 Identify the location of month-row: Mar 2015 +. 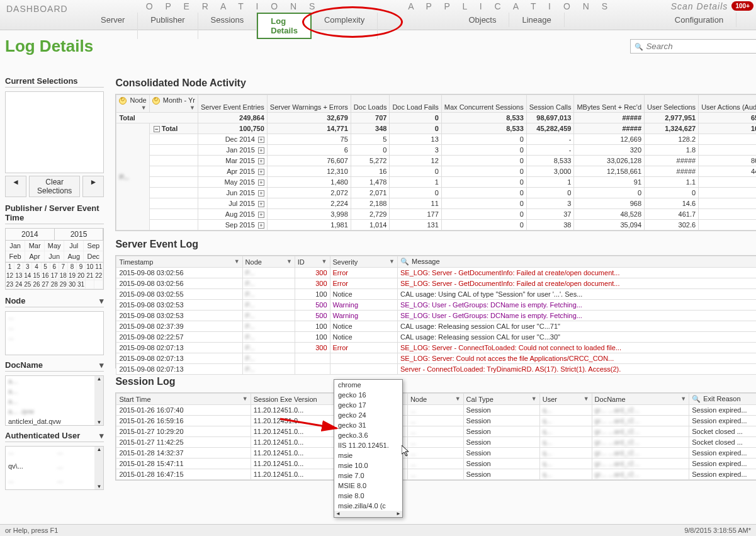
(232, 161).